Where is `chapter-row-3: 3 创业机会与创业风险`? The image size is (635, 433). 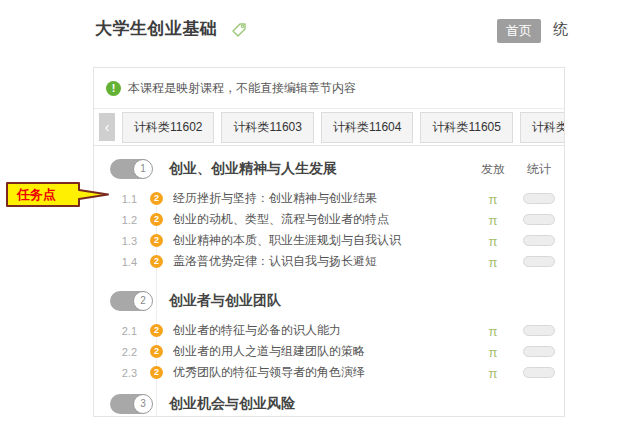
chapter-row-3: 3 创业机会与创业风险 is located at coordinates (329, 403).